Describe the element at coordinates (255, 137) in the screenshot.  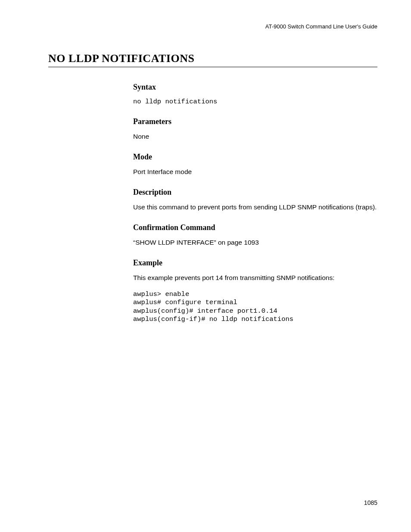
I see `parameters-text: None` at that location.